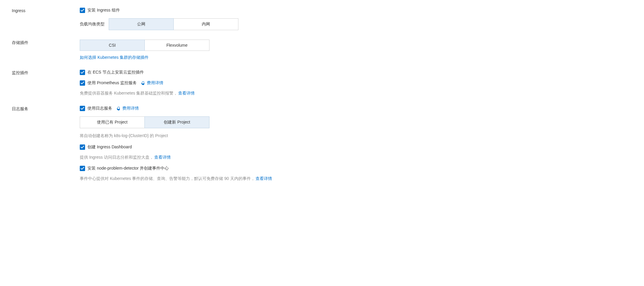 This screenshot has width=644, height=286. Describe the element at coordinates (206, 24) in the screenshot. I see `lb-private-button: 内网` at that location.